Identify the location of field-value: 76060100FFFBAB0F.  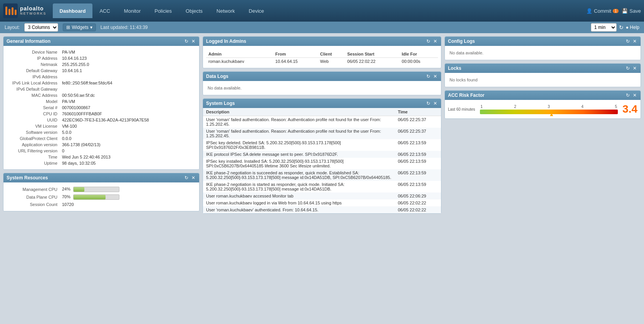
(128, 114).